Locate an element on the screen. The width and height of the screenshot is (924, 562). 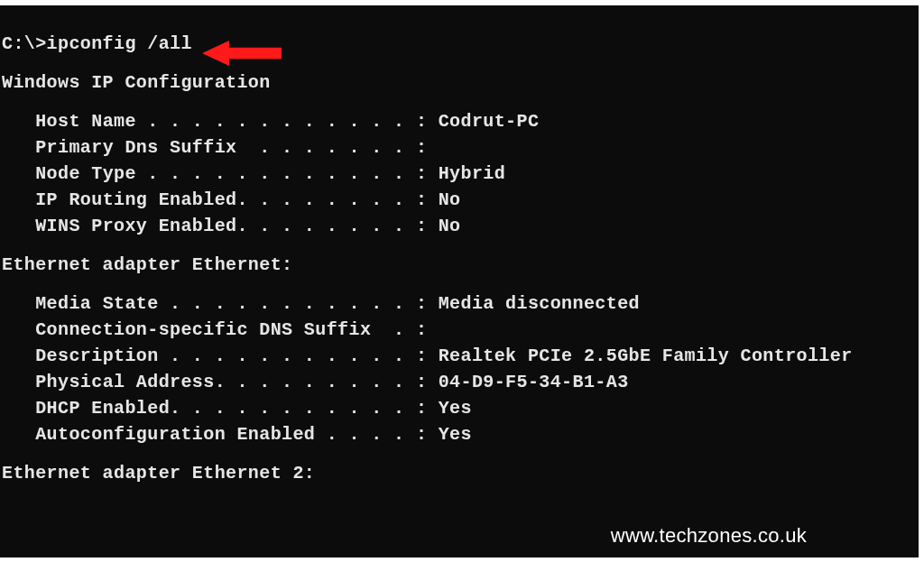
field-label: Media State . . . . . . . . . . . : is located at coordinates (236, 303).